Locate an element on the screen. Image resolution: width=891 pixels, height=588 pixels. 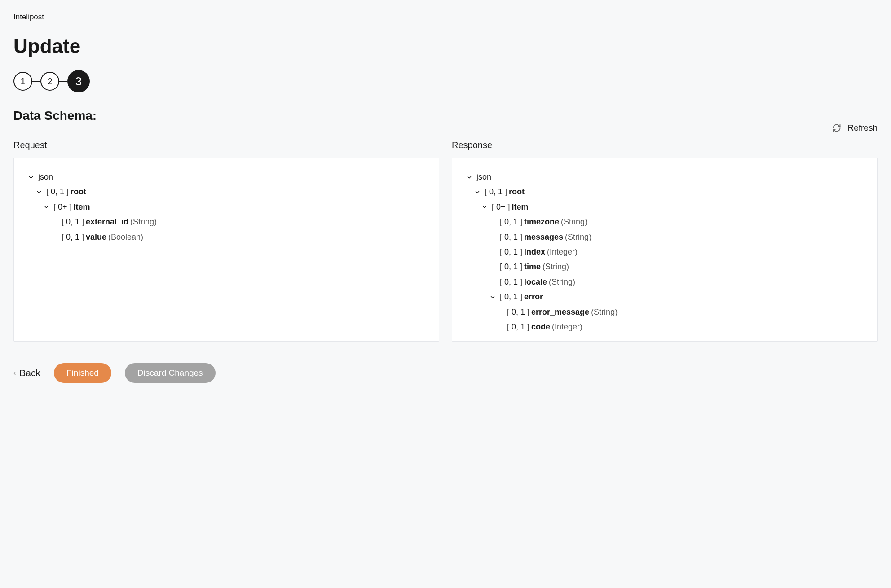
field-name: time is located at coordinates (533, 267).